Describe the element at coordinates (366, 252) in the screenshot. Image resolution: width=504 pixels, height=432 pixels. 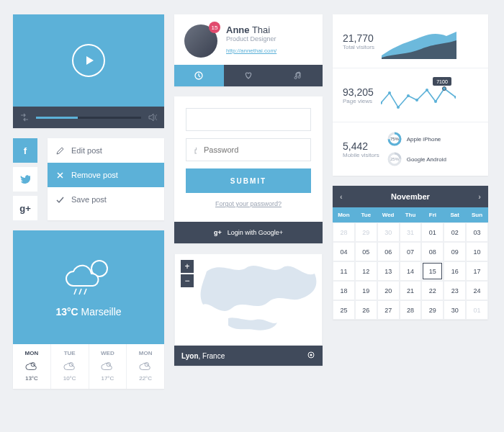
I see `cal-day: 05` at that location.